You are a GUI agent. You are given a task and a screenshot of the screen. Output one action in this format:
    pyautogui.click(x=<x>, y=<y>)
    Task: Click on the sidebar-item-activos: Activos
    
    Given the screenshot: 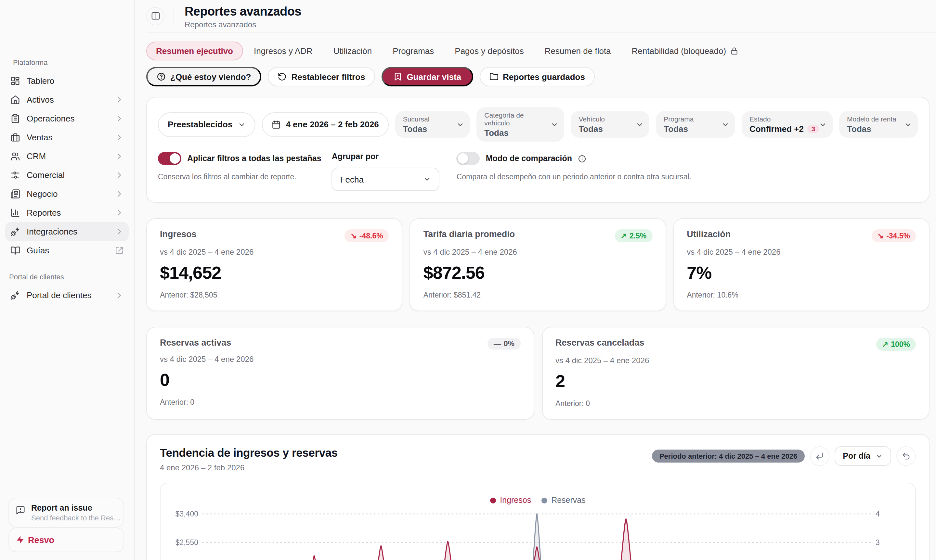 What is the action you would take?
    pyautogui.click(x=67, y=100)
    